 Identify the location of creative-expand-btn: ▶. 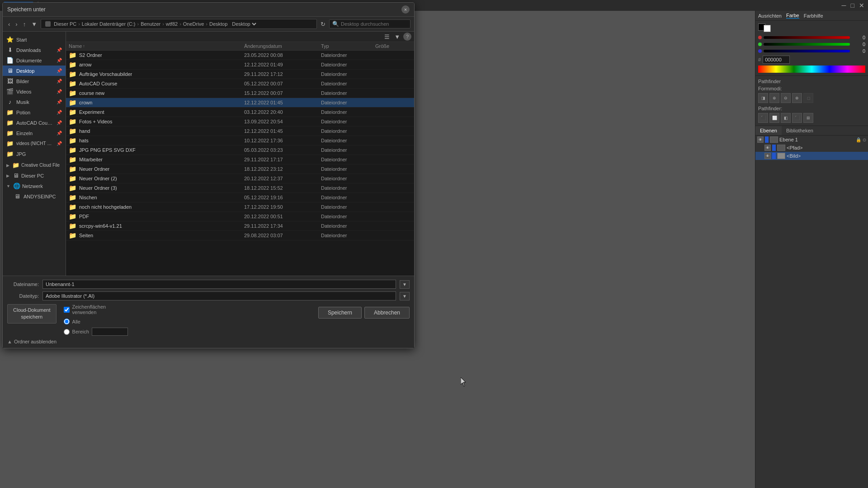
(8, 165).